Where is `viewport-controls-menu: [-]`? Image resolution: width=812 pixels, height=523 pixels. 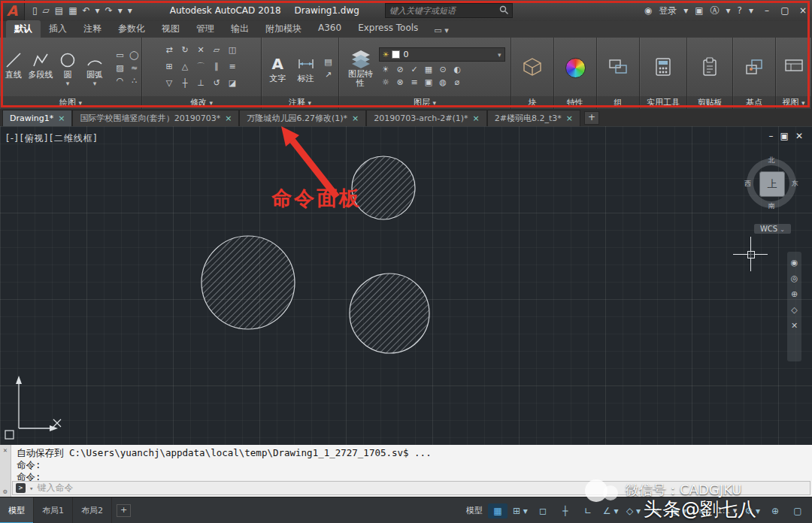 viewport-controls-menu: [-] is located at coordinates (12, 138).